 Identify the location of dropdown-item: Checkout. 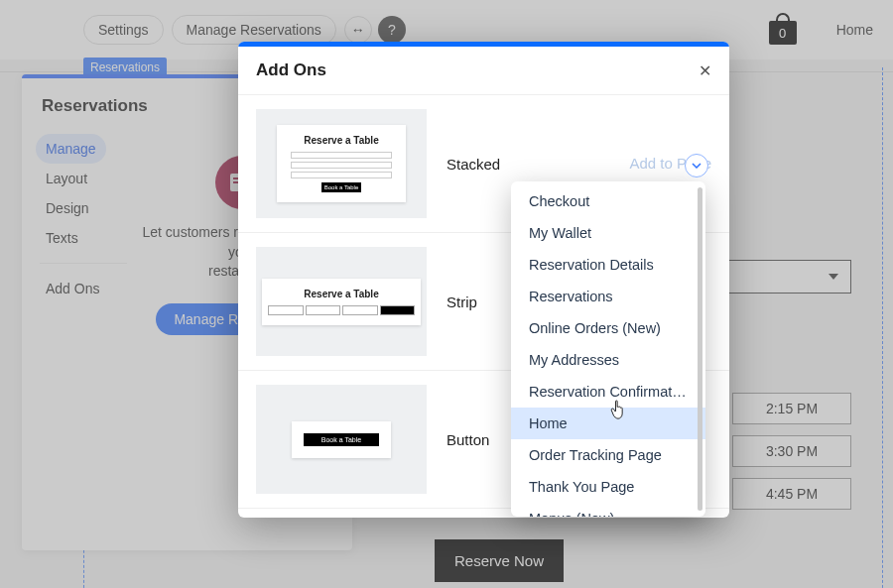
(608, 201).